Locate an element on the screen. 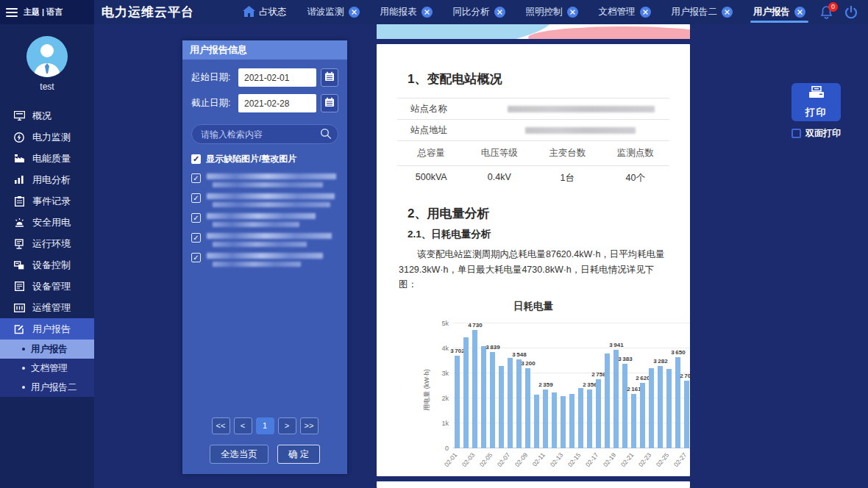 The height and width of the screenshot is (488, 868). avatar is located at coordinates (47, 57).